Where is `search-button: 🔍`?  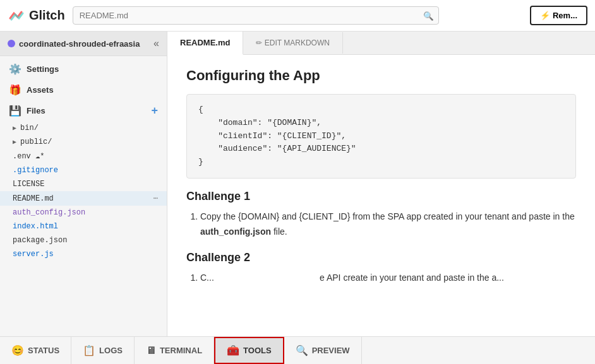
search-button: 🔍 is located at coordinates (428, 15).